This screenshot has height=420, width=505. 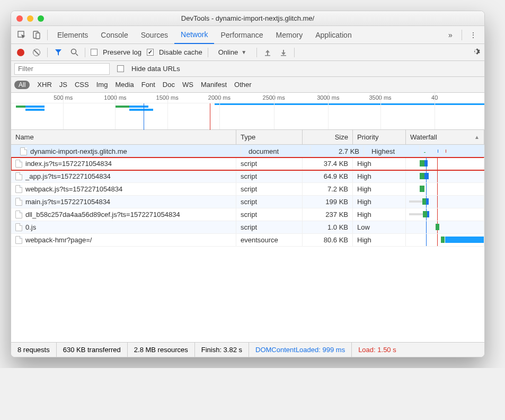 I want to click on tab-sources: Sources, so click(x=155, y=35).